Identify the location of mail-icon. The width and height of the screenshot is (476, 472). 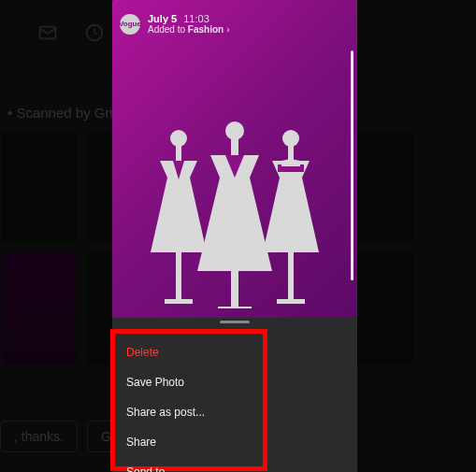
(48, 35).